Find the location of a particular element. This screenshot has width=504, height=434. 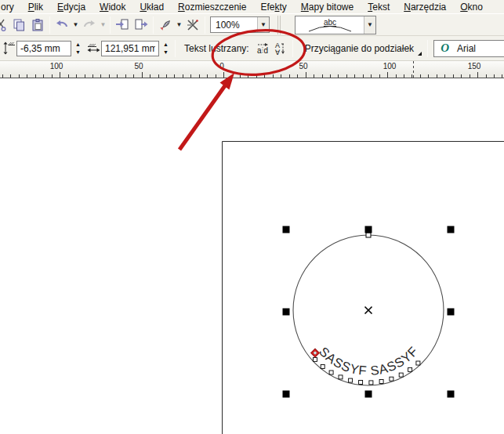

cut-button is located at coordinates (5, 25).